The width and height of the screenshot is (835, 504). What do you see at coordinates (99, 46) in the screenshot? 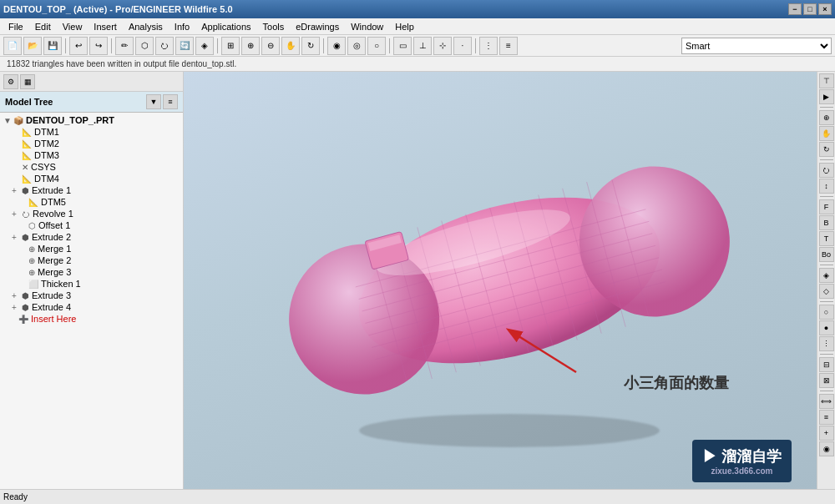
I see `toolbar-redo: ↪` at bounding box center [99, 46].